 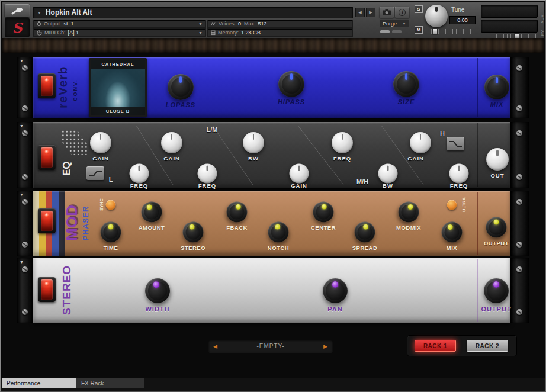 I want to click on eq-low-shelf-button, so click(x=95, y=173).